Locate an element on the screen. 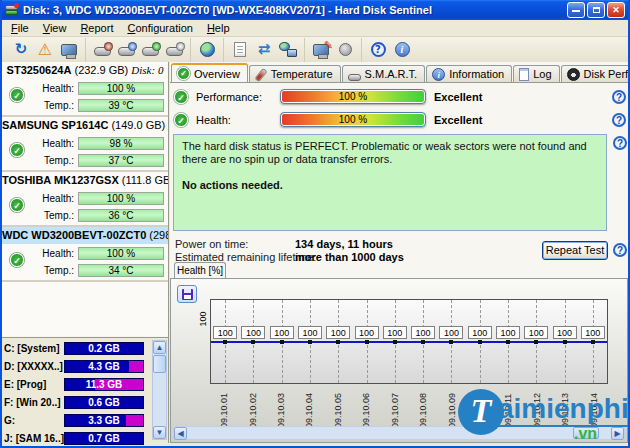  x-axis-label: 09.10.04 is located at coordinates (309, 407).